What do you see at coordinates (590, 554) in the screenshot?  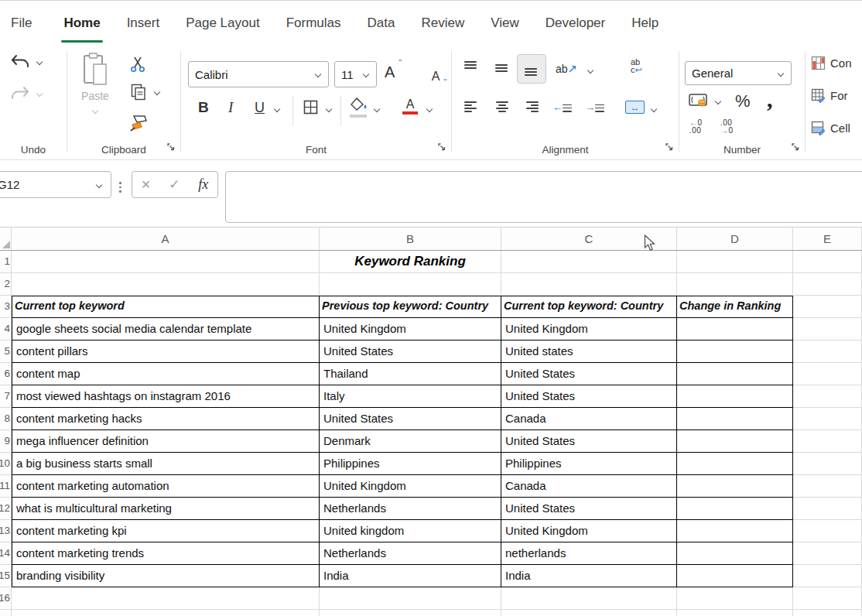 I see `cell-C14: netherlands` at bounding box center [590, 554].